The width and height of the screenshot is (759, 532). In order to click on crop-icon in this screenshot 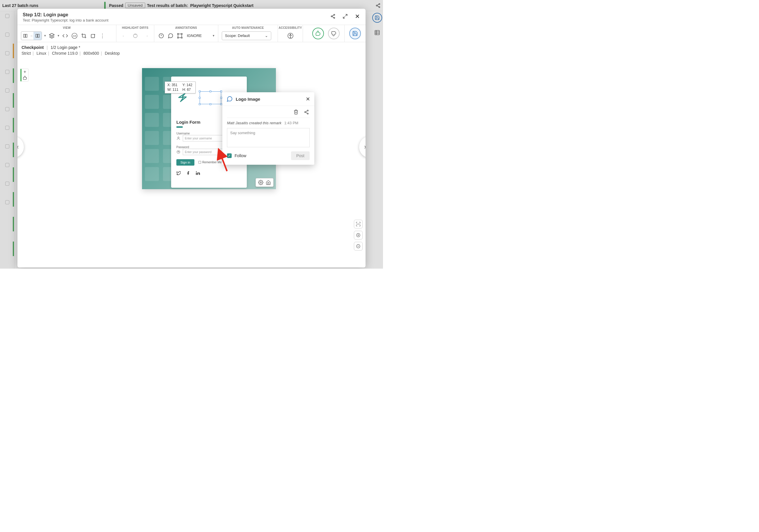, I will do `click(84, 36)`.